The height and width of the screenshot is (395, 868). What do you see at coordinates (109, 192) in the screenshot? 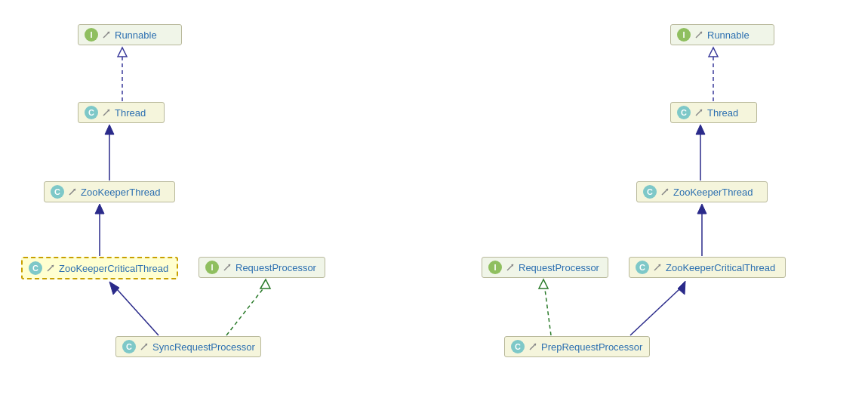
I see `node-l-zkthread: C ZooKeeperThread` at bounding box center [109, 192].